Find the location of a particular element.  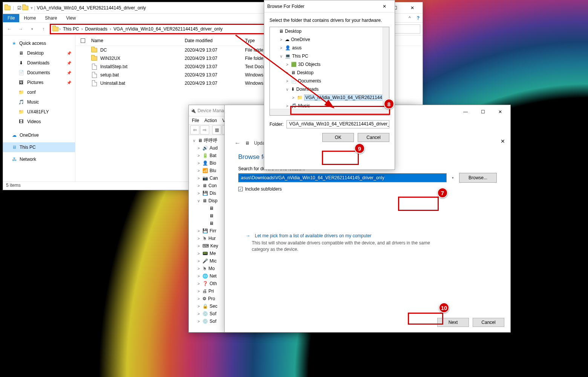

menu-file: File is located at coordinates (195, 121).